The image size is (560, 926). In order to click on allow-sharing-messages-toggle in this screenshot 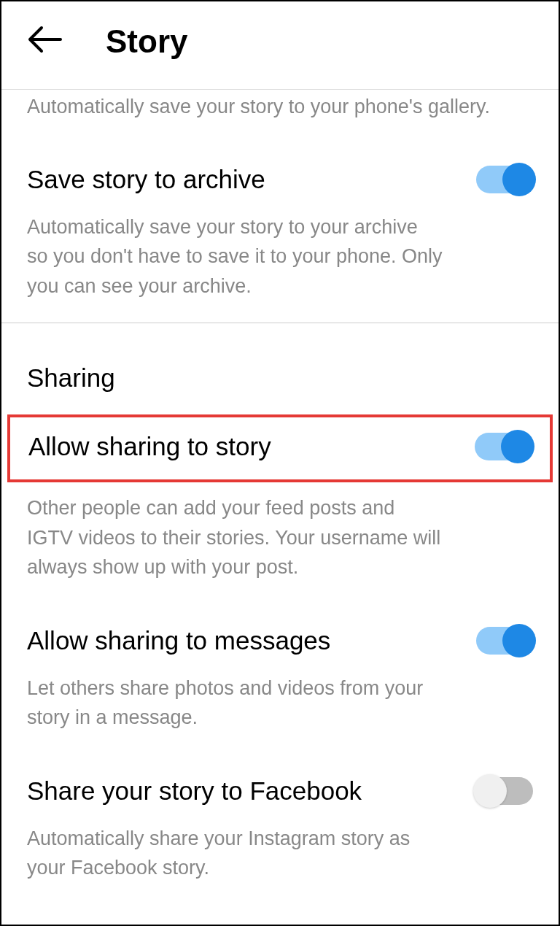, I will do `click(505, 641)`.